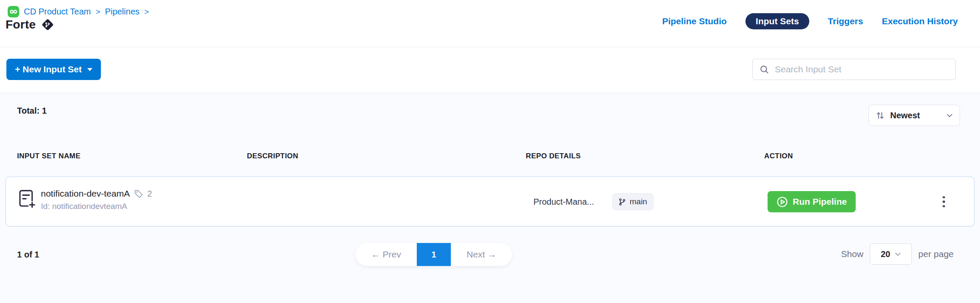  I want to click on input-set-id: Id: notificationdevteamA, so click(96, 206).